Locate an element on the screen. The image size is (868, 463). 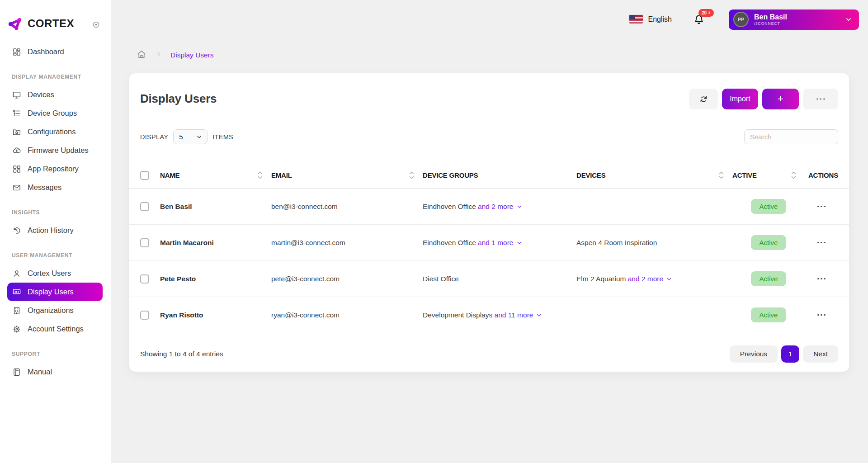
add-user-button: + is located at coordinates (780, 99).